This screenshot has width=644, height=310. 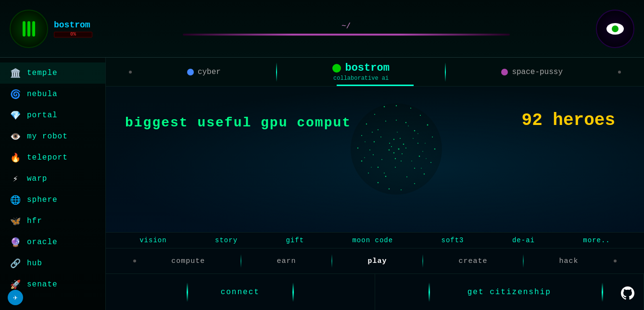 What do you see at coordinates (509, 292) in the screenshot?
I see `citizenship-label: get citizenship` at bounding box center [509, 292].